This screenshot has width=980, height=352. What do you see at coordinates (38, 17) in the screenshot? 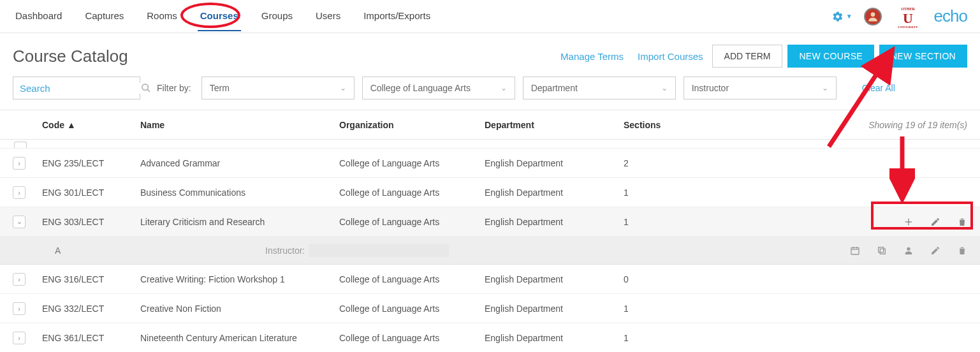
I see `tab-dashboard: Dashboard` at bounding box center [38, 17].